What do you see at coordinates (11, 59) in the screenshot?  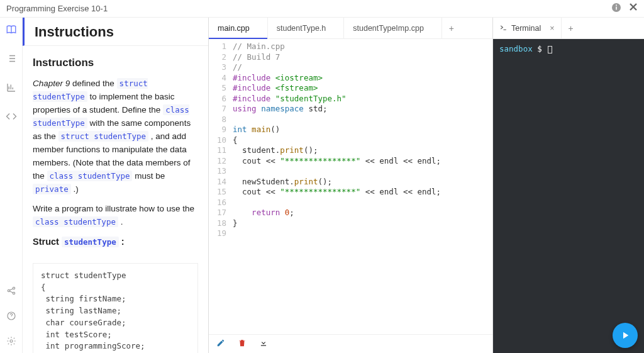 I see `list-icon` at bounding box center [11, 59].